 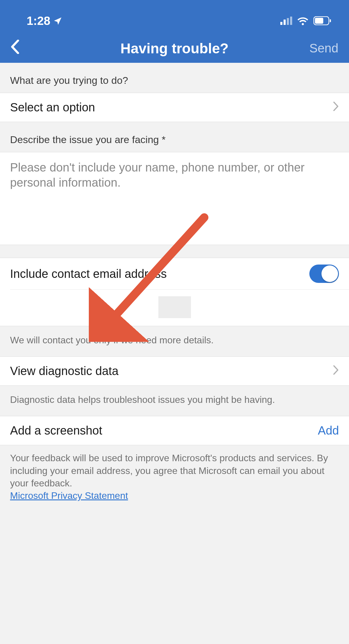 I want to click on battery-icon, so click(x=322, y=21).